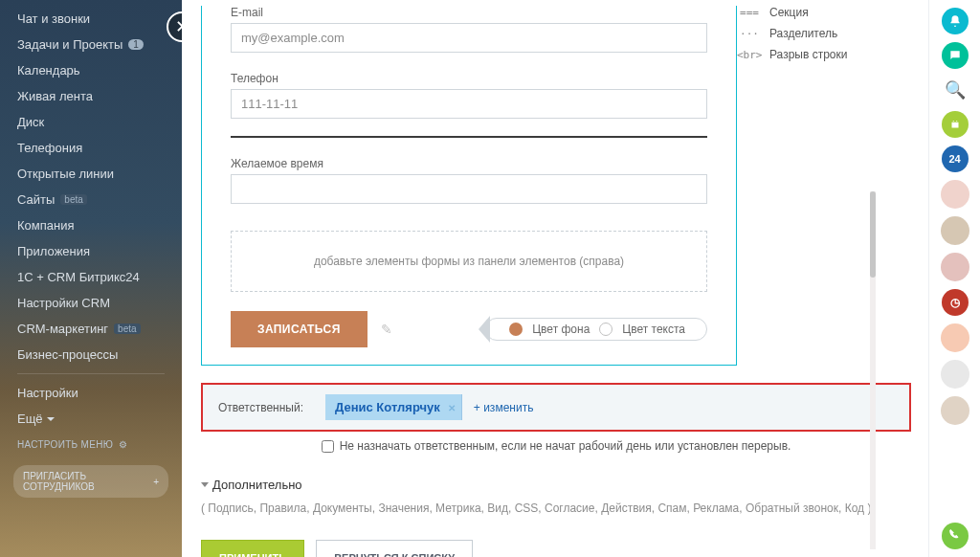 Image resolution: width=980 pixels, height=557 pixels. Describe the element at coordinates (503, 408) in the screenshot. I see `change-responsible-link: + изменить` at that location.